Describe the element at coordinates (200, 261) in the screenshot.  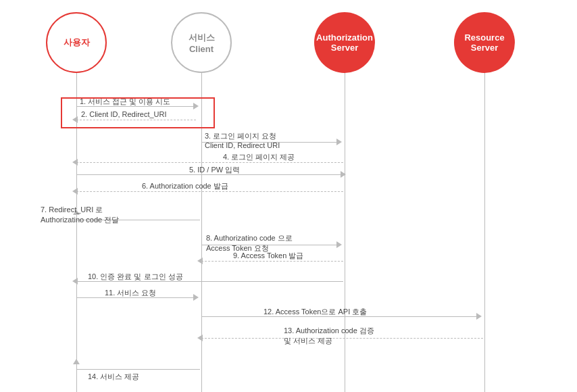
I see `step9-arrowhead` at that location.